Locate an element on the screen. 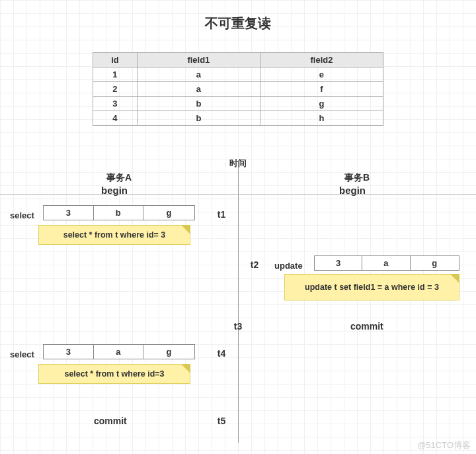 The image size is (476, 454). step-t2: t2 is located at coordinates (255, 265).